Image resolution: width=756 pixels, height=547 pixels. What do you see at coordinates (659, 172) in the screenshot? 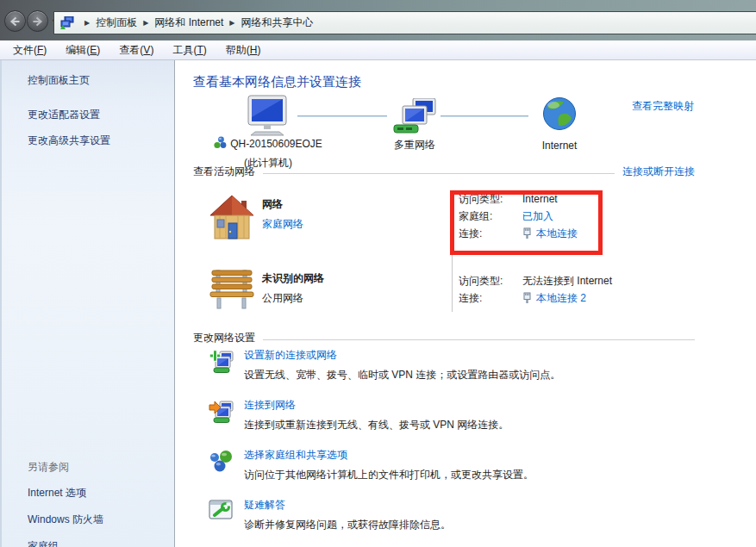
I see `connect-disconnect-link: 连接或断开连接` at bounding box center [659, 172].